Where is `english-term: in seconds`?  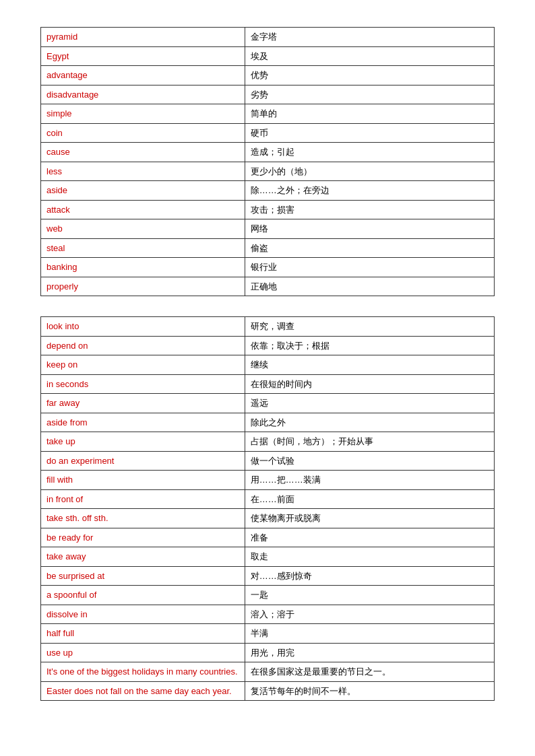
english-term: in seconds is located at coordinates (143, 384).